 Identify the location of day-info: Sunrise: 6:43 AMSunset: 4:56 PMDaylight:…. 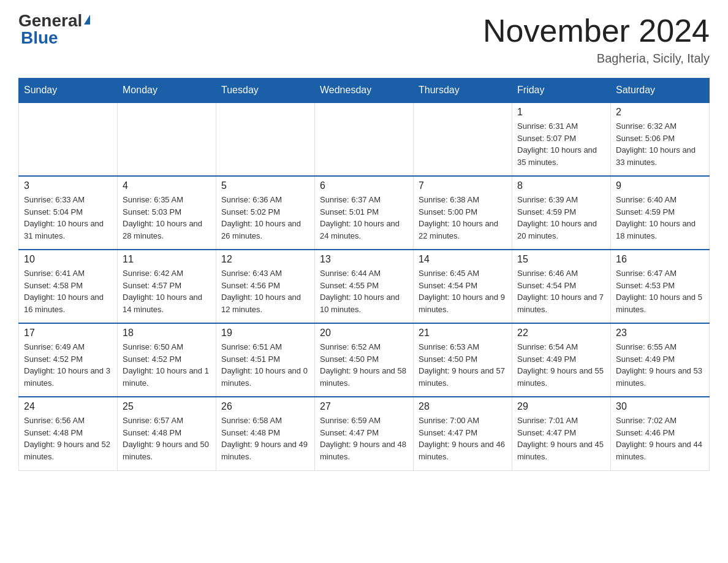
(265, 291).